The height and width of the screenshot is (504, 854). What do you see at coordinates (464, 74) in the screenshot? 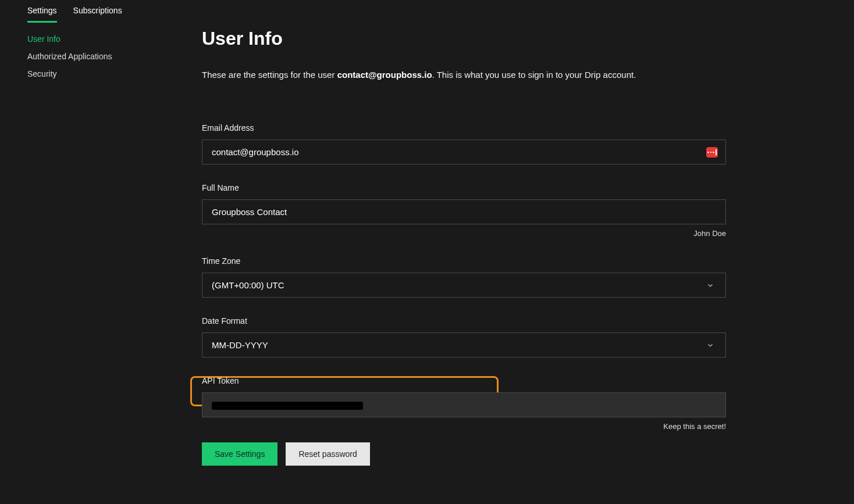
I see `intro-text: These are the settings for the user cont…` at bounding box center [464, 74].